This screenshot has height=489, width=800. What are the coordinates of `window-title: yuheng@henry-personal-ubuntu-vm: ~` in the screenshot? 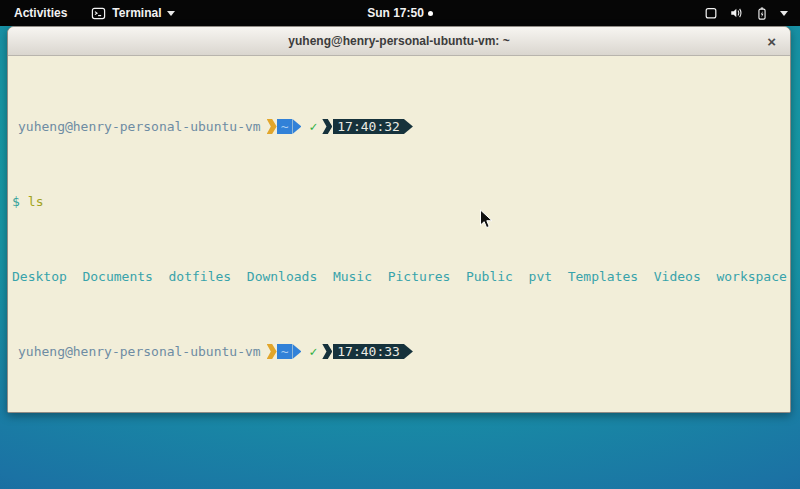 It's located at (398, 41).